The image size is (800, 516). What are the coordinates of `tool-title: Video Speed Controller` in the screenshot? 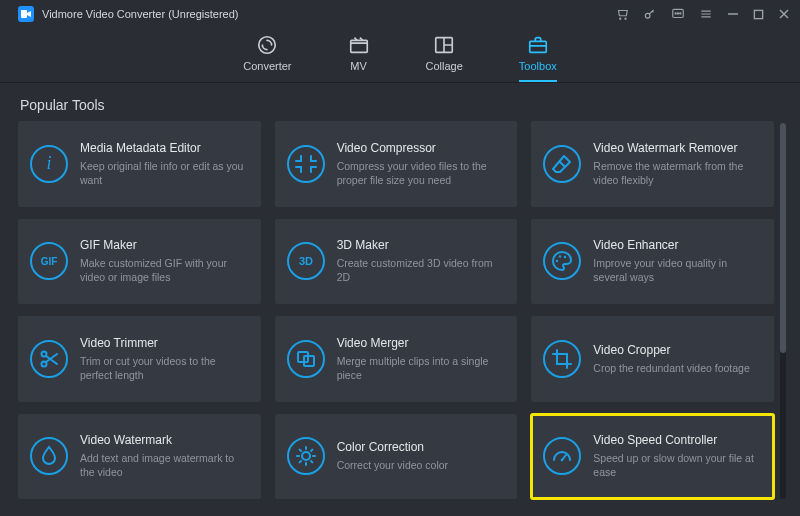 It's located at (678, 440).